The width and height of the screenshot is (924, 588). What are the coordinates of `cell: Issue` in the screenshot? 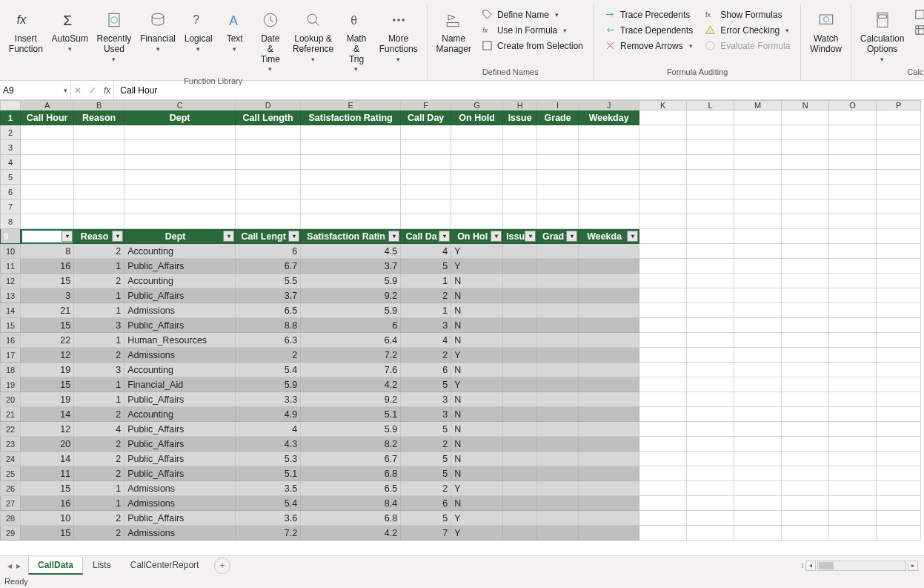 It's located at (520, 118).